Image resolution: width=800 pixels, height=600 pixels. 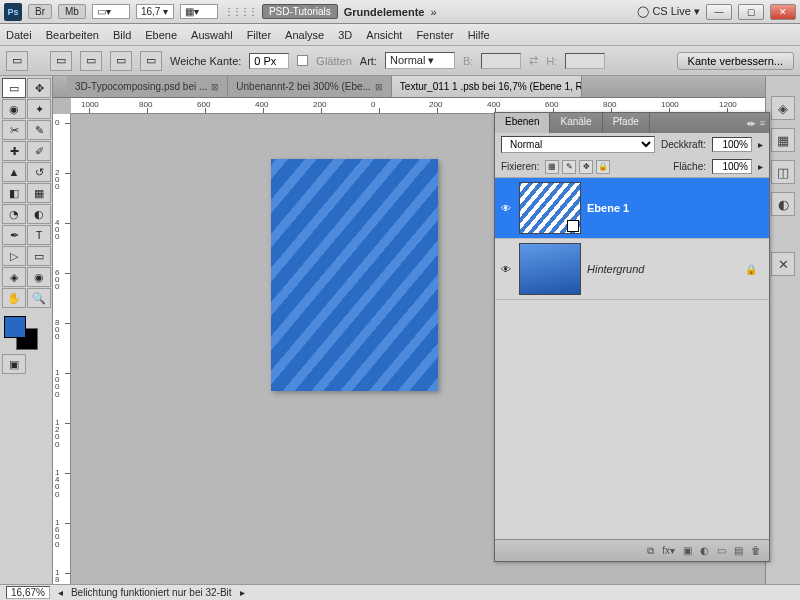 I want to click on document-tab-active: Textur_011 1 .psb bei 16,7% (Ebene 1, RG…, so click(x=487, y=86).